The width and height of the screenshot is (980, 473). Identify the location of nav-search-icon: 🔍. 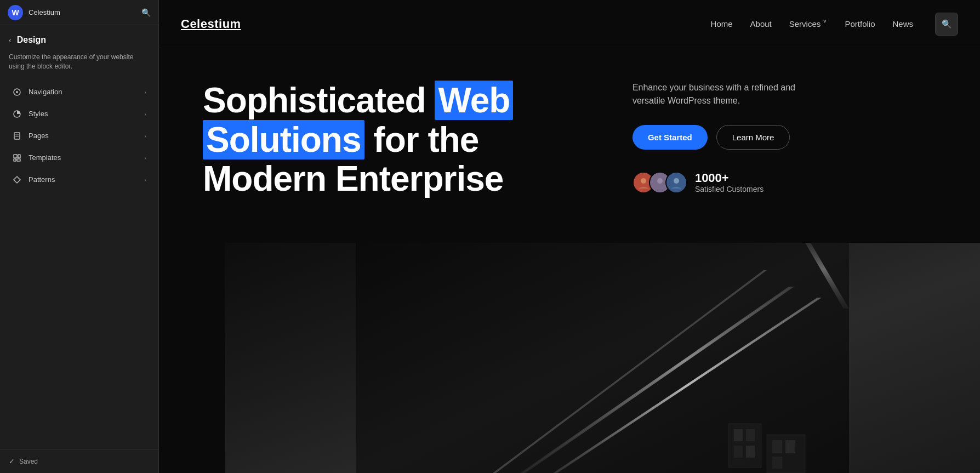
(947, 24).